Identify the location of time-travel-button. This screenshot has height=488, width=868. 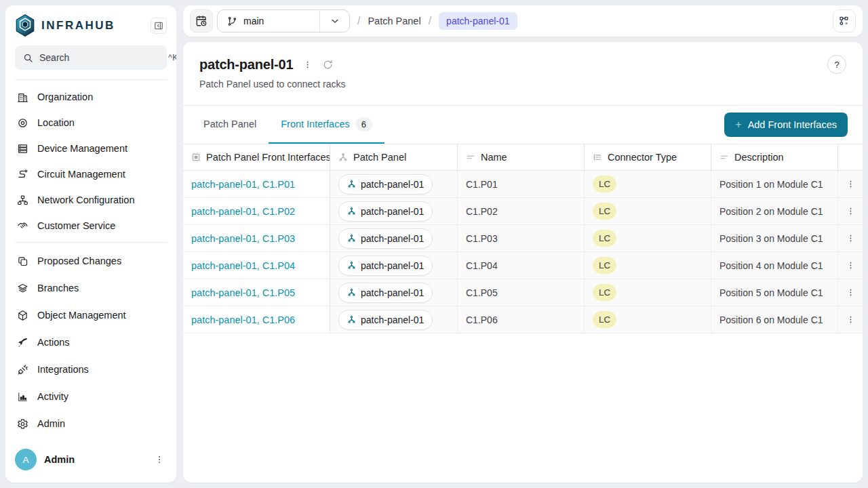
(201, 21).